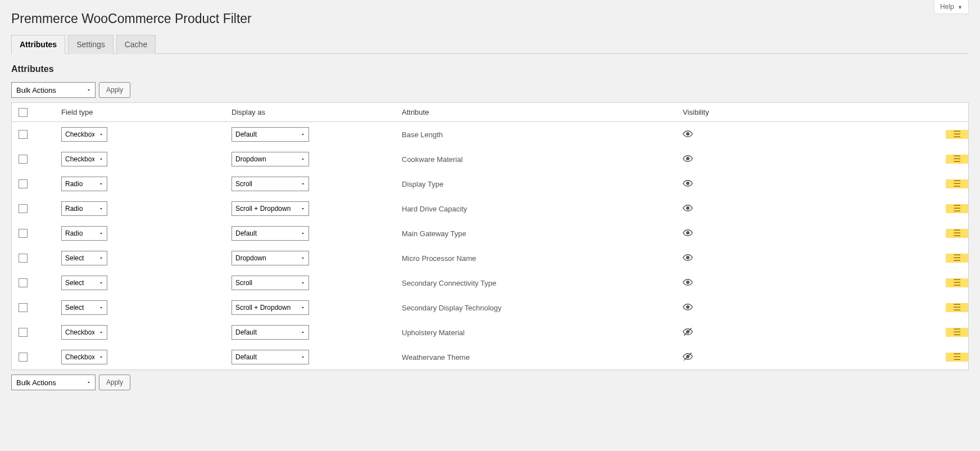  Describe the element at coordinates (23, 112) in the screenshot. I see `select-all-checkbox` at that location.